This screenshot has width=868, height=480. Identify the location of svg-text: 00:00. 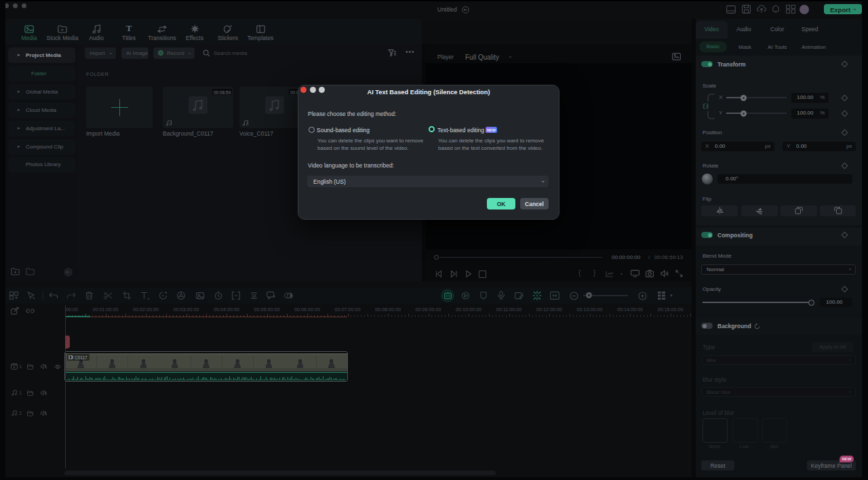
(72, 309).